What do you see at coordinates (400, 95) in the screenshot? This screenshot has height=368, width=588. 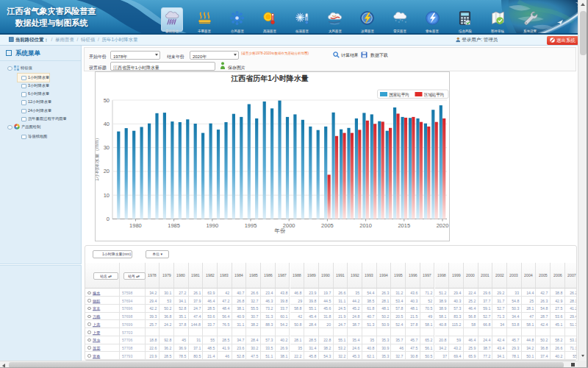 I see `svg-text: 国家站平均` at bounding box center [400, 95].